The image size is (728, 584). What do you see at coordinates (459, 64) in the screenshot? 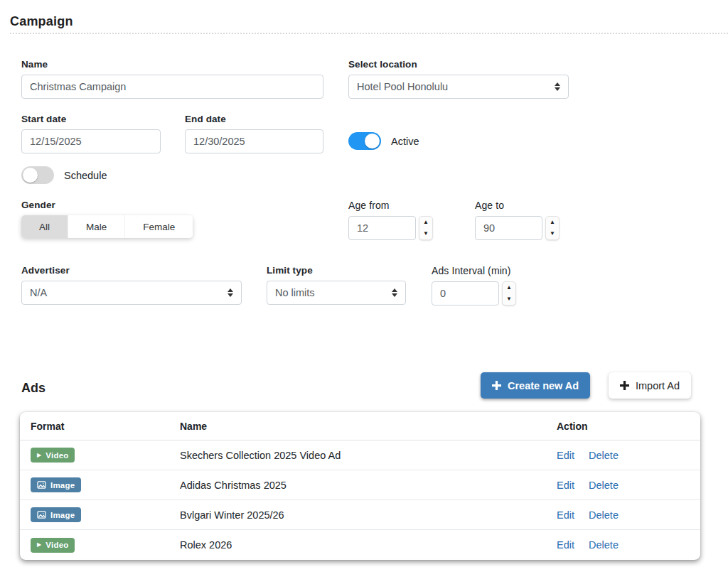
I see `location-label: Select location` at bounding box center [459, 64].